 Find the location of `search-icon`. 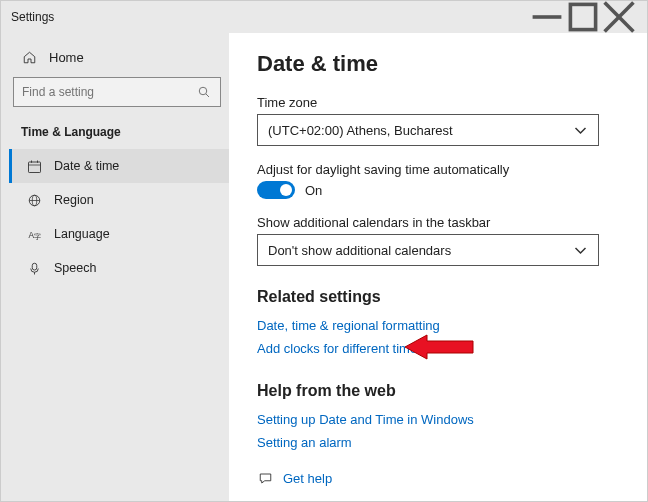

search-icon is located at coordinates (204, 92).